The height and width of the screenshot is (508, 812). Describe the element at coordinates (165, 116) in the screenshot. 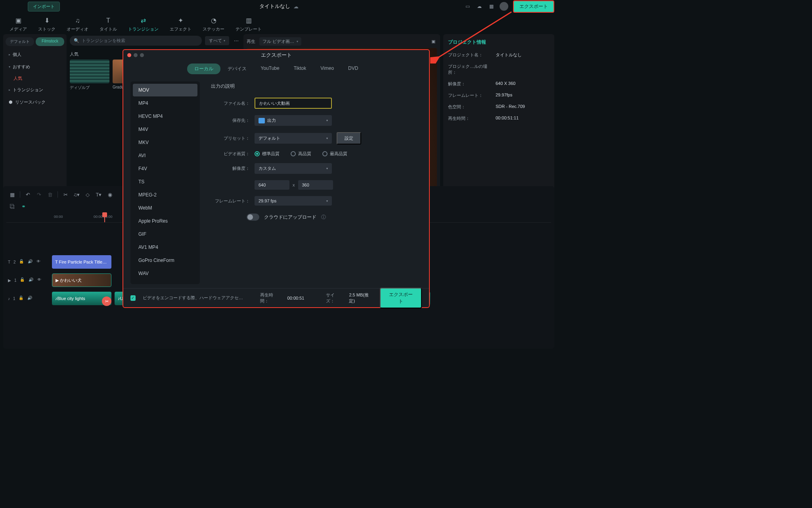

I see `format-hevc: HEVC MP4` at that location.